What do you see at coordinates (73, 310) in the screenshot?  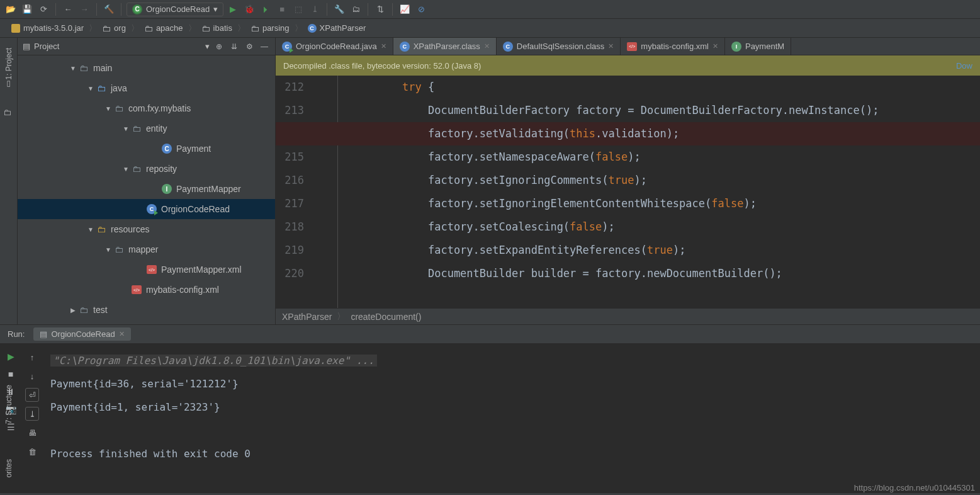 I see `tree-arrow-icon: ▶` at bounding box center [73, 310].